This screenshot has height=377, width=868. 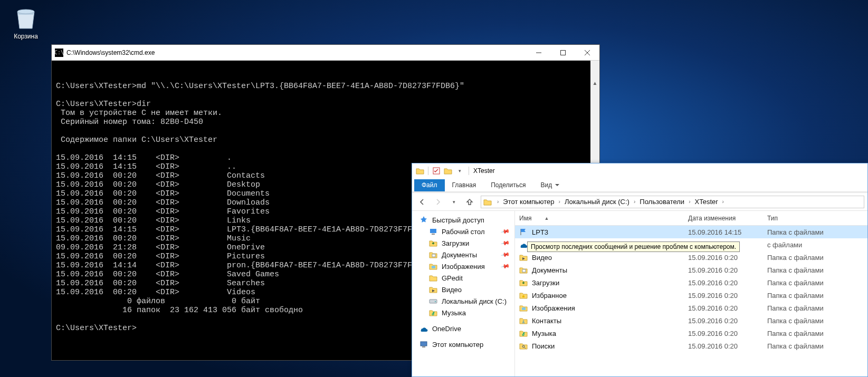 What do you see at coordinates (430, 186) in the screenshot?
I see `tab-file: Файл` at bounding box center [430, 186].